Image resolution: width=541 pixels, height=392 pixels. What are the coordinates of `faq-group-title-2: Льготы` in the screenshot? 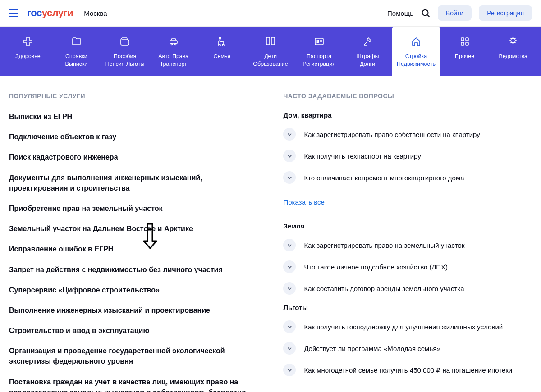 It's located at (408, 307).